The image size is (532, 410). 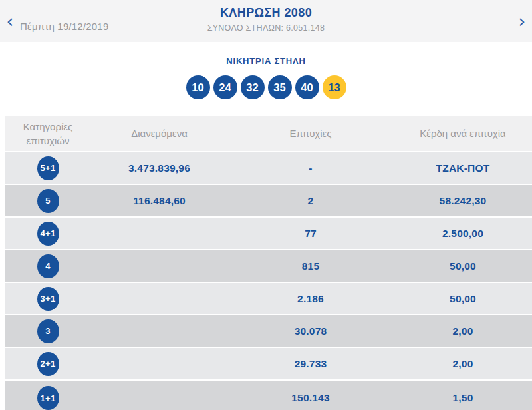 What do you see at coordinates (463, 398) in the screenshot?
I see `prize-cell: 1,50` at bounding box center [463, 398].